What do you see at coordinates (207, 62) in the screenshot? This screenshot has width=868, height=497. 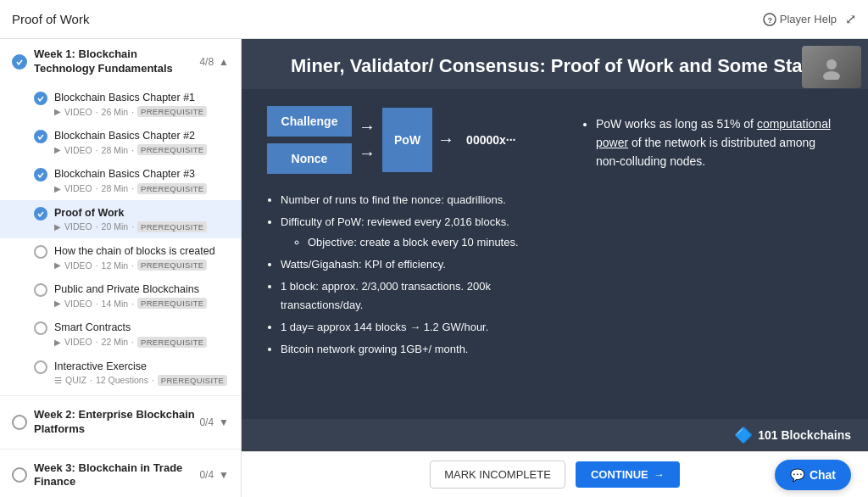 I see `week-1-count: 4/8` at bounding box center [207, 62].